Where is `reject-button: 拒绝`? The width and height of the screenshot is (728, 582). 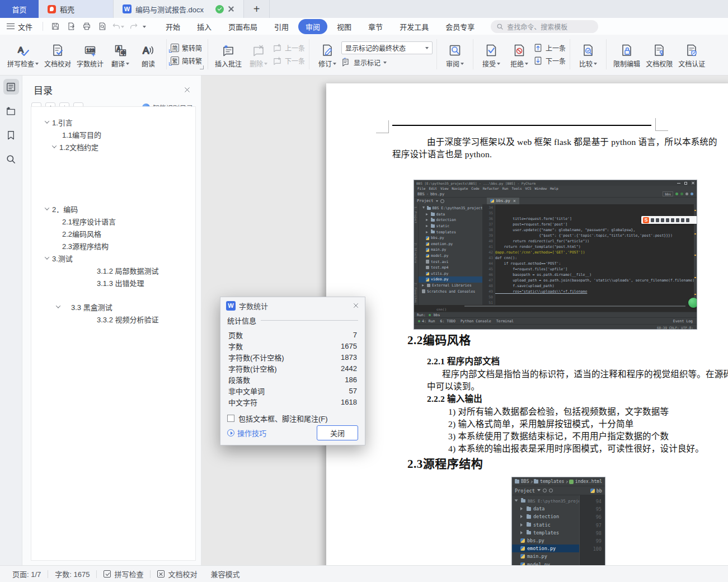
reject-button: 拒绝 is located at coordinates (519, 54).